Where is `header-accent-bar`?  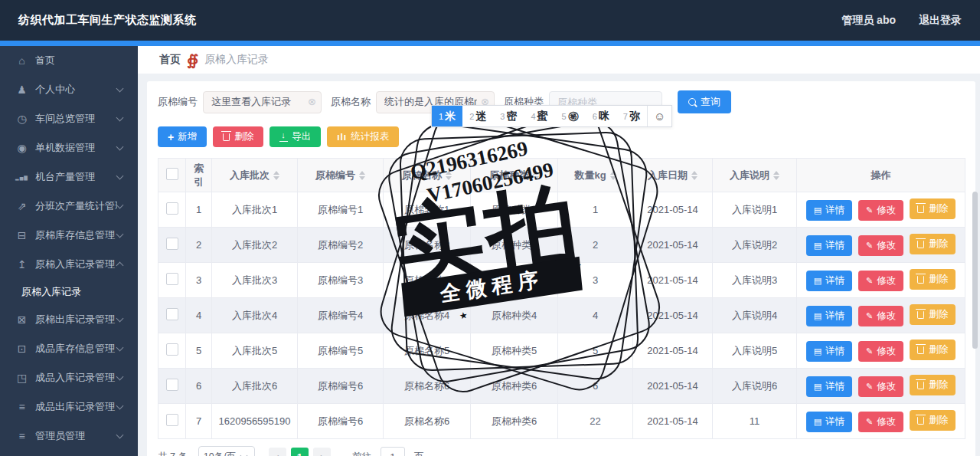 header-accent-bar is located at coordinates (490, 43).